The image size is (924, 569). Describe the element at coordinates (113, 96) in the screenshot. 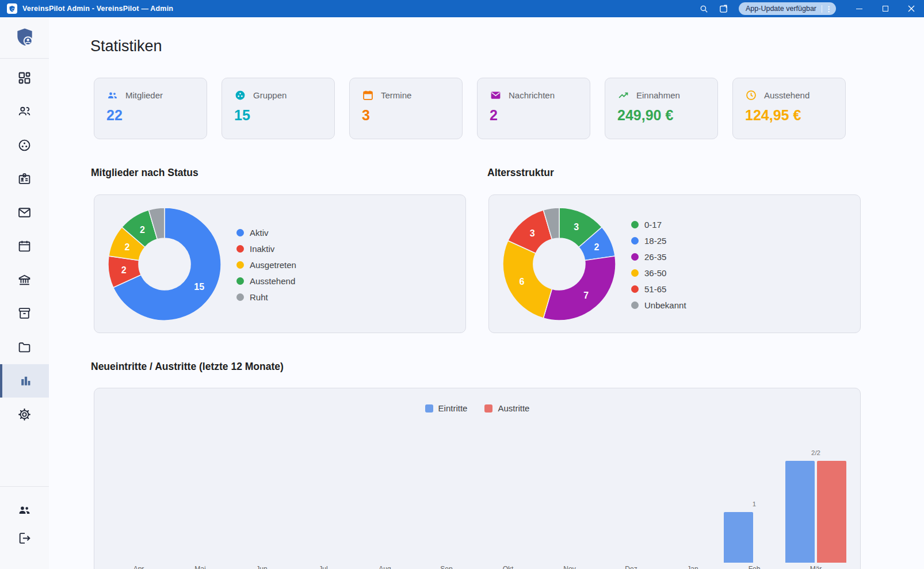

I see `people-icon` at that location.